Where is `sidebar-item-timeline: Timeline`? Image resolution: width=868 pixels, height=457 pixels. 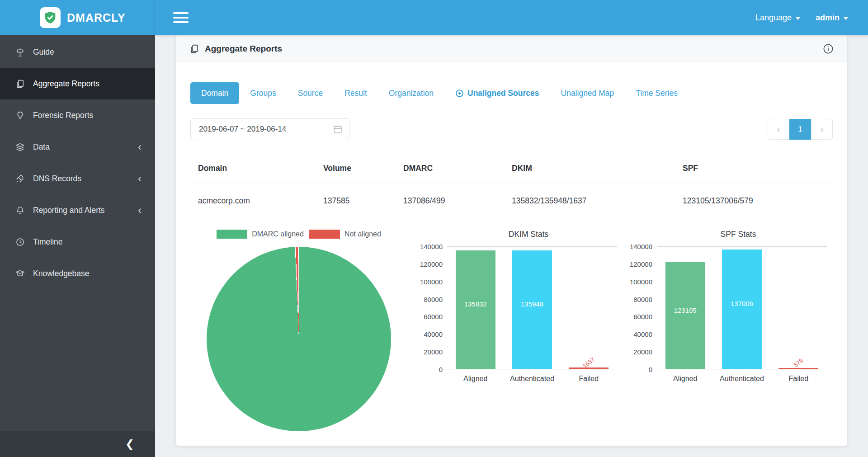
sidebar-item-timeline: Timeline is located at coordinates (78, 242).